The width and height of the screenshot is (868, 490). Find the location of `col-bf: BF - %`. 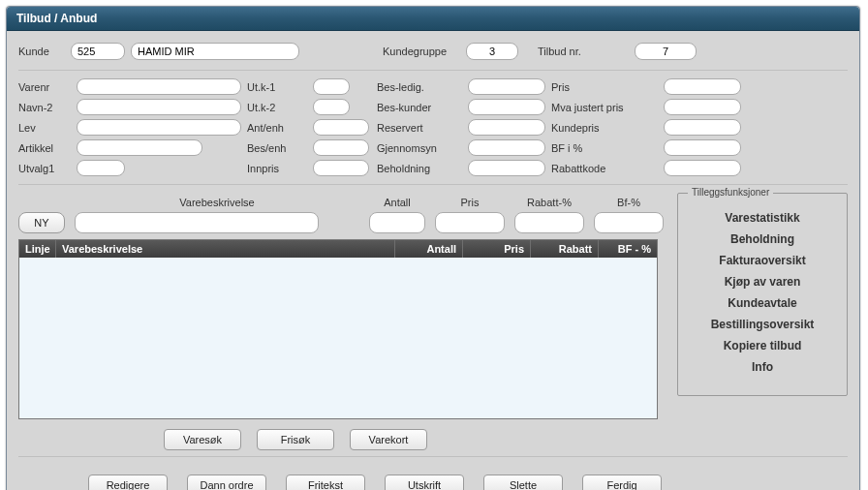

col-bf: BF - % is located at coordinates (628, 249).